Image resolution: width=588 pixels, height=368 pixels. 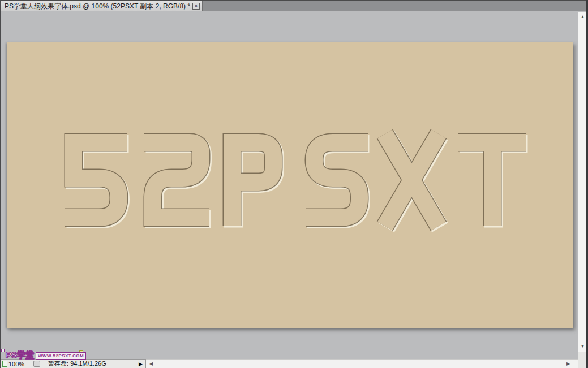 I want to click on horizontal-scrollbar: ◀ ▶, so click(x=362, y=363).